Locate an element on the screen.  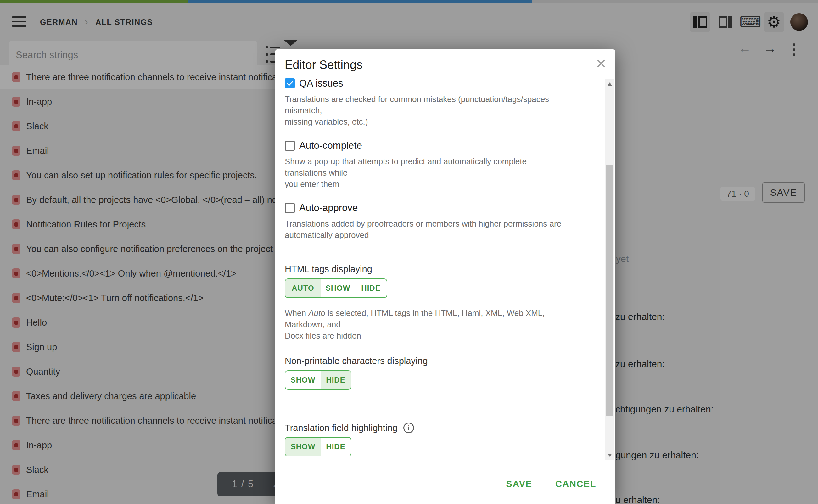
dialog-scrollbar is located at coordinates (609, 270).